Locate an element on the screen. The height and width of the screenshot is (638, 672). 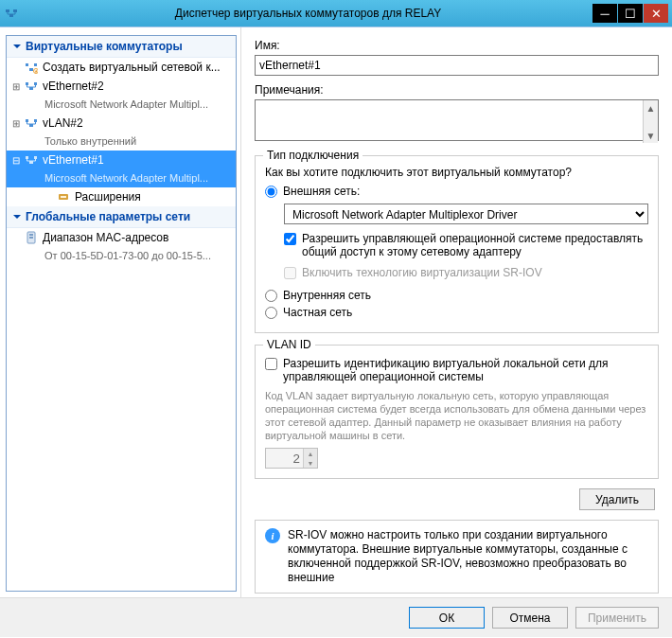
vlan-group: VLAN ID Разрешить идентификацию виртуаль… is located at coordinates (456, 412).